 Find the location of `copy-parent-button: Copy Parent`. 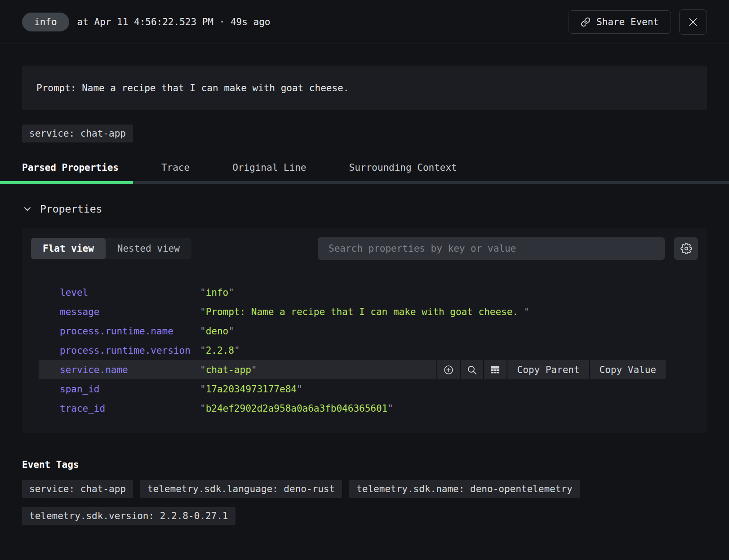

copy-parent-button: Copy Parent is located at coordinates (547, 369).